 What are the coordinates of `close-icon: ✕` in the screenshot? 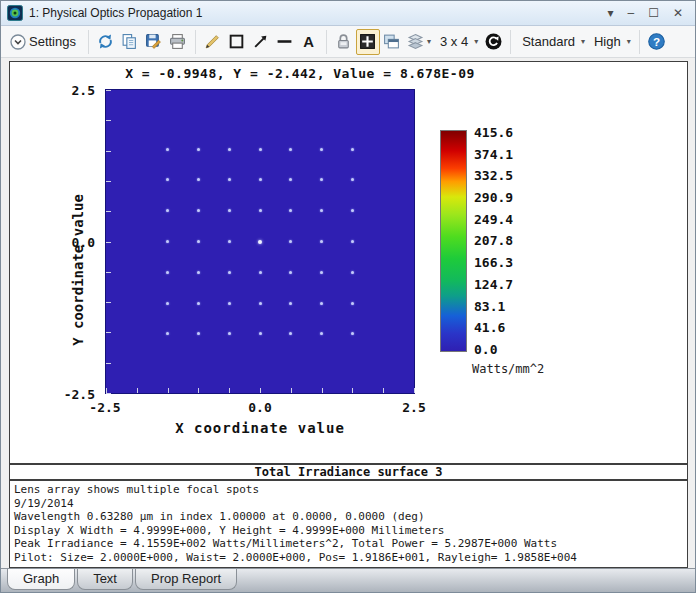 It's located at (678, 13).